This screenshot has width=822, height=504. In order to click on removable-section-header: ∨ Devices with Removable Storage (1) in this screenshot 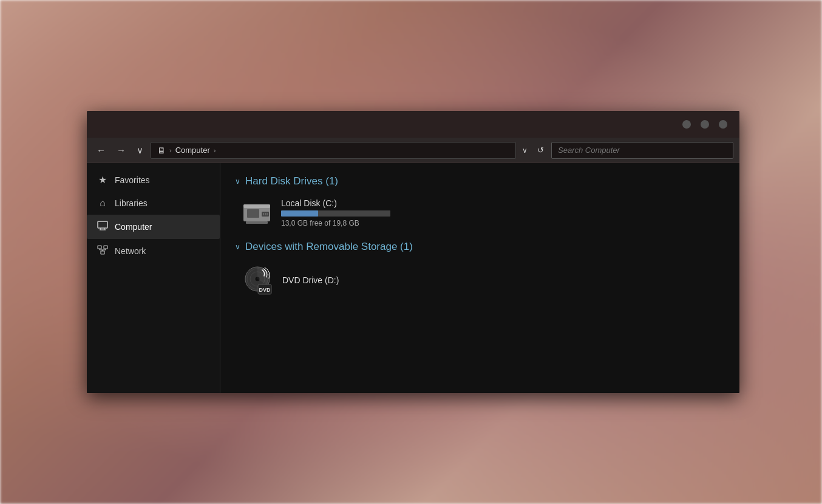, I will do `click(480, 247)`.